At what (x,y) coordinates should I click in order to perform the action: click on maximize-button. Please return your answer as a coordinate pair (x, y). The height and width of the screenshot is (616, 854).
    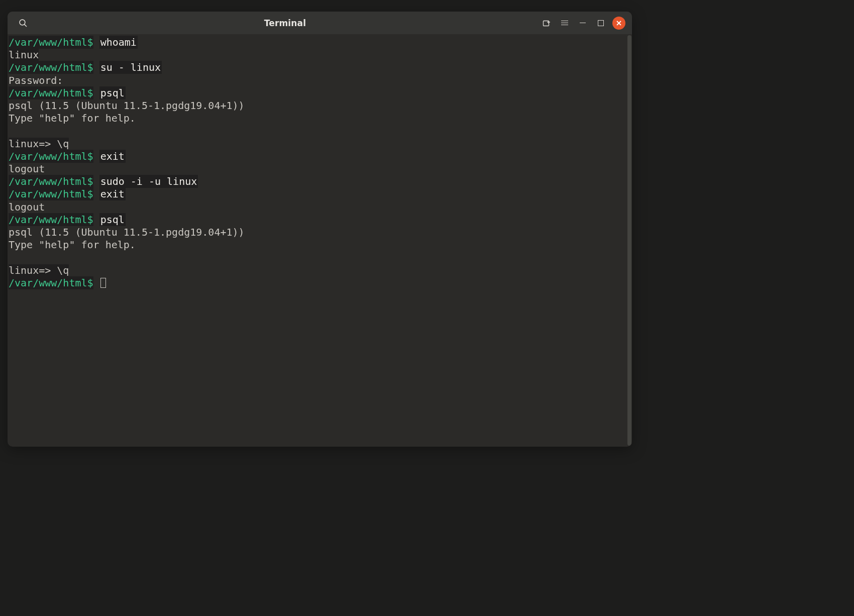
    Looking at the image, I should click on (601, 23).